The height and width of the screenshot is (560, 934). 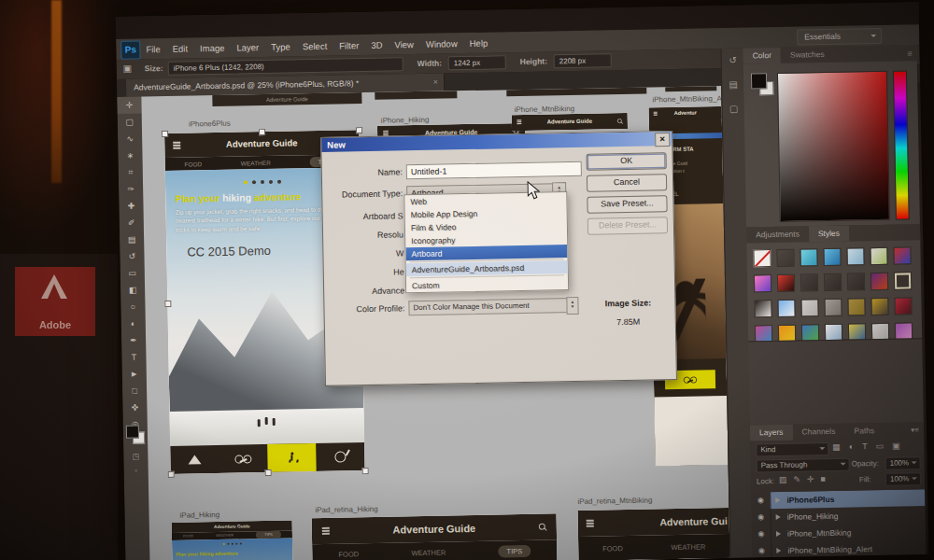 What do you see at coordinates (131, 205) in the screenshot?
I see `healing-brush-tool: ✚` at bounding box center [131, 205].